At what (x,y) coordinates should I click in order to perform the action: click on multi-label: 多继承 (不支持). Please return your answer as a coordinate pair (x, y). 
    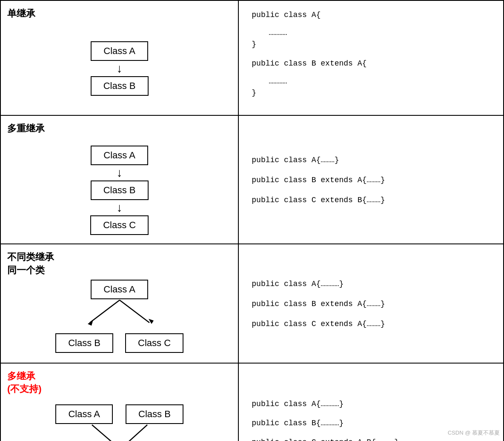
    Looking at the image, I should click on (25, 383).